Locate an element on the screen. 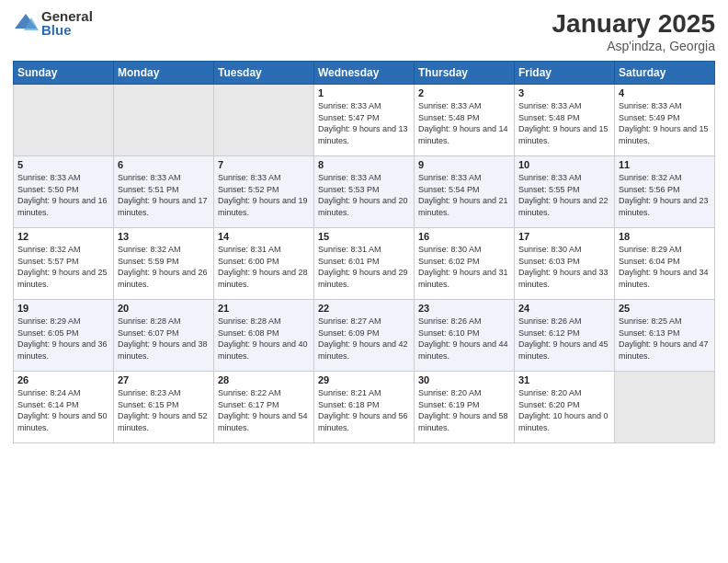 This screenshot has height=563, width=728. day-number: 9 is located at coordinates (464, 165).